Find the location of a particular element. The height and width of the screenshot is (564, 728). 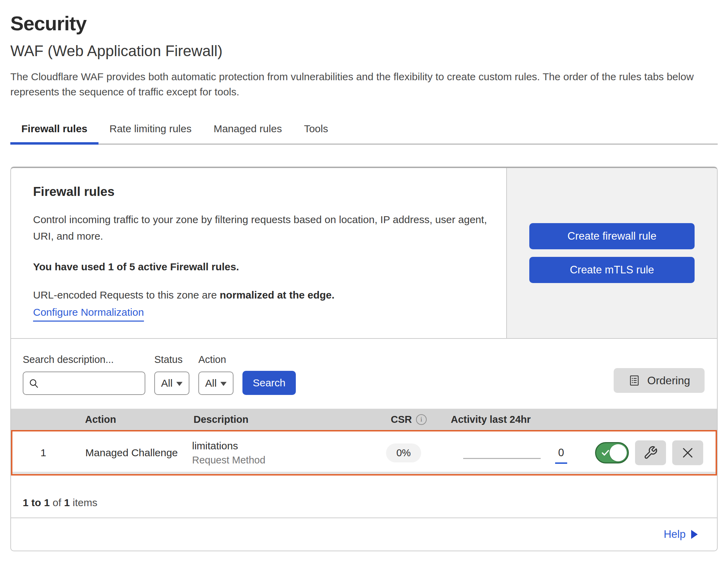

action-dropdown-value: All is located at coordinates (211, 383).